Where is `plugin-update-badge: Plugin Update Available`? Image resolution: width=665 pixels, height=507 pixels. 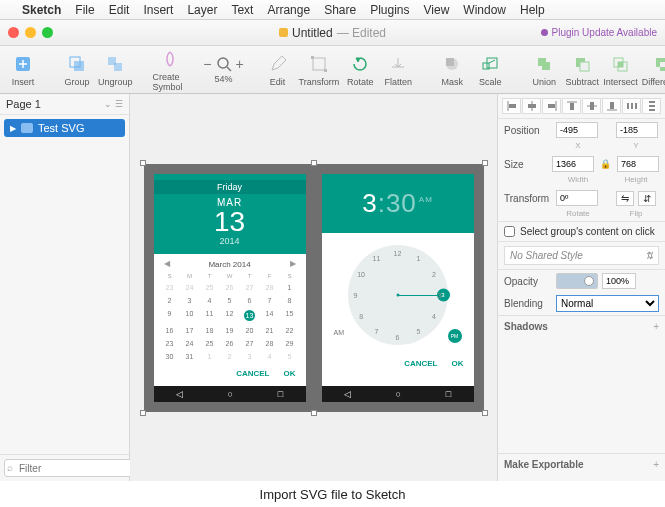
plugin-update-badge: Plugin Update Available is located at coordinates (599, 32).